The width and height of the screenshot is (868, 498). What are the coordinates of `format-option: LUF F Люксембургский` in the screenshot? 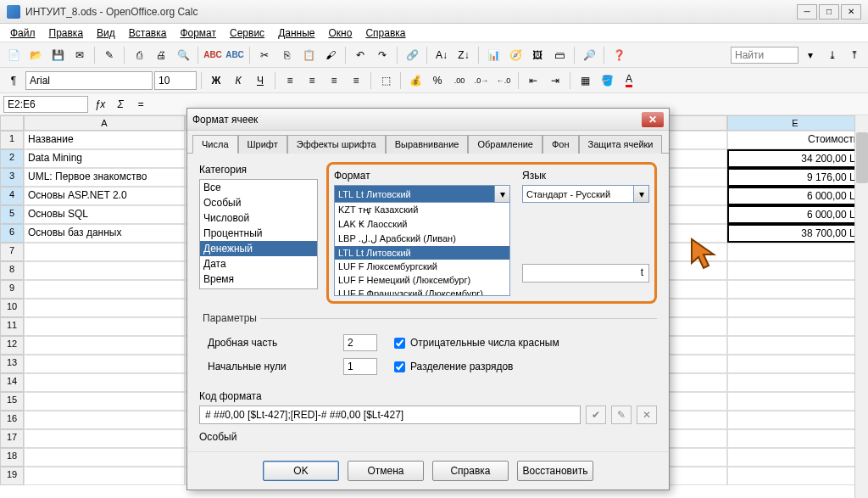 It's located at (422, 266).